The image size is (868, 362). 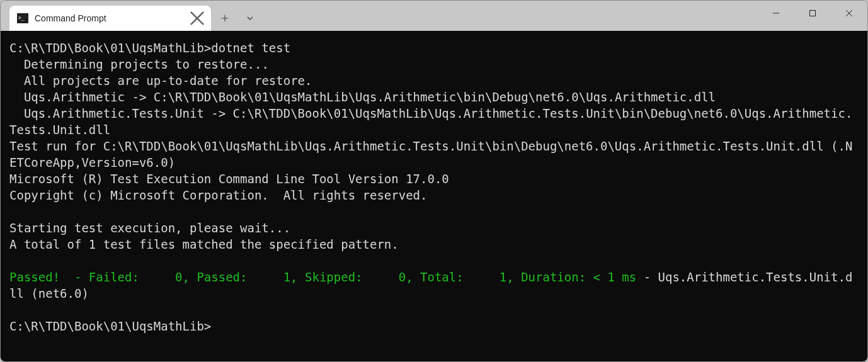 I want to click on output-line: Uqs.Arithmetic.Tests.Unit -> C:\R\TDD\Bo…, so click(x=431, y=122).